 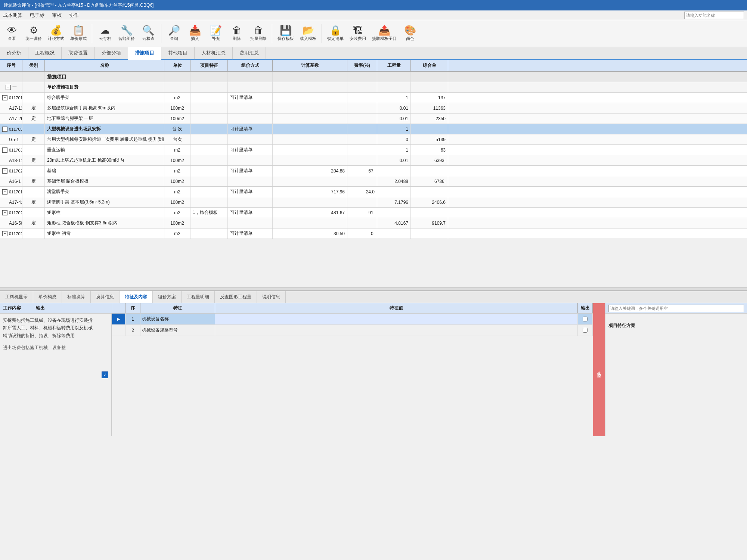 I want to click on btab-desc-info: 说明信息, so click(x=271, y=297).